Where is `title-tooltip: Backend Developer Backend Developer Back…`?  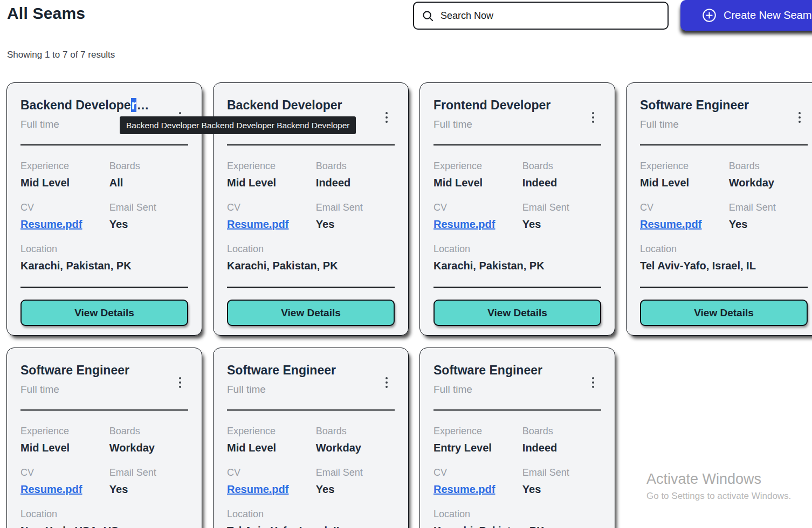
title-tooltip: Backend Developer Backend Developer Back… is located at coordinates (238, 125).